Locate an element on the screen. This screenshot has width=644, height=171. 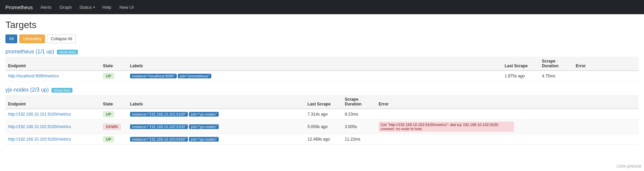
help-link: Help is located at coordinates (107, 7).